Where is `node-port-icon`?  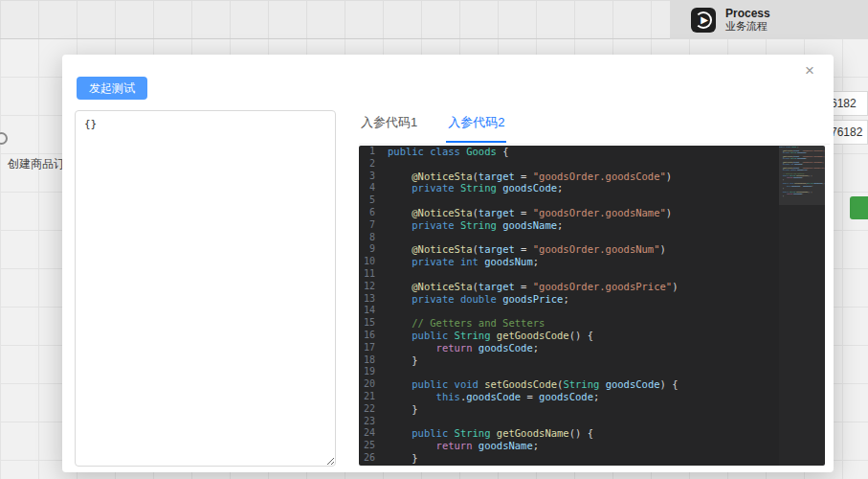 node-port-icon is located at coordinates (4, 138).